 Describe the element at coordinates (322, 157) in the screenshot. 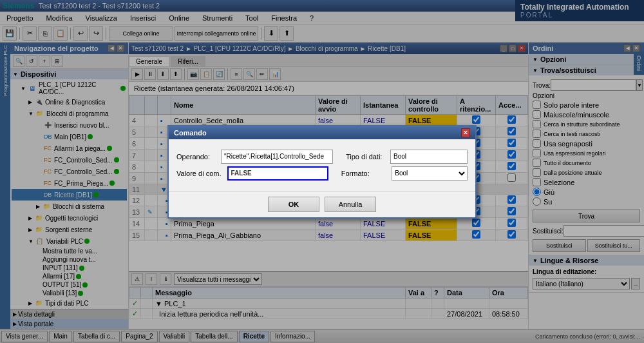

I see `modal-operando-row: Operando: Tipo di dati:` at that location.